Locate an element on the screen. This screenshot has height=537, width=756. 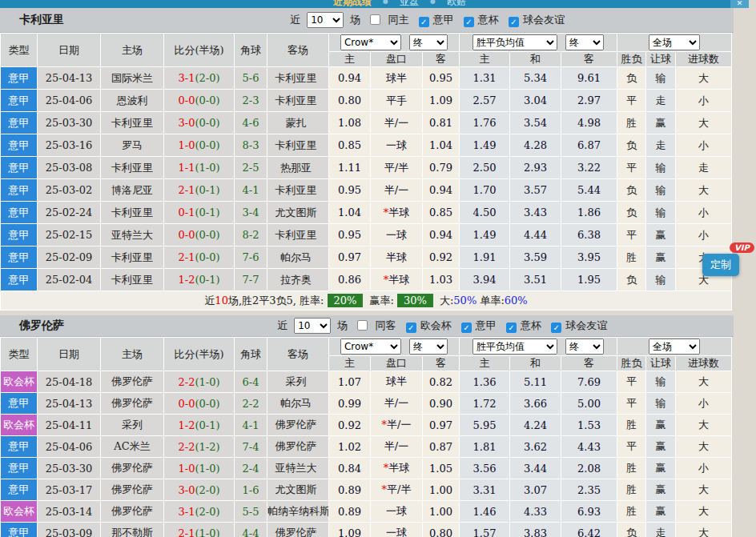
euro-odds-home: 5.95 is located at coordinates (485, 426).